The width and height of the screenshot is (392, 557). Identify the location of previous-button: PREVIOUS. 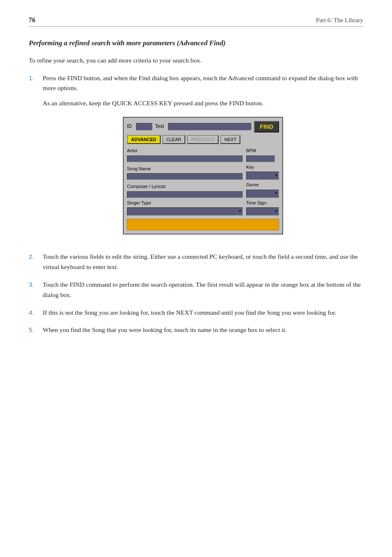
(203, 139).